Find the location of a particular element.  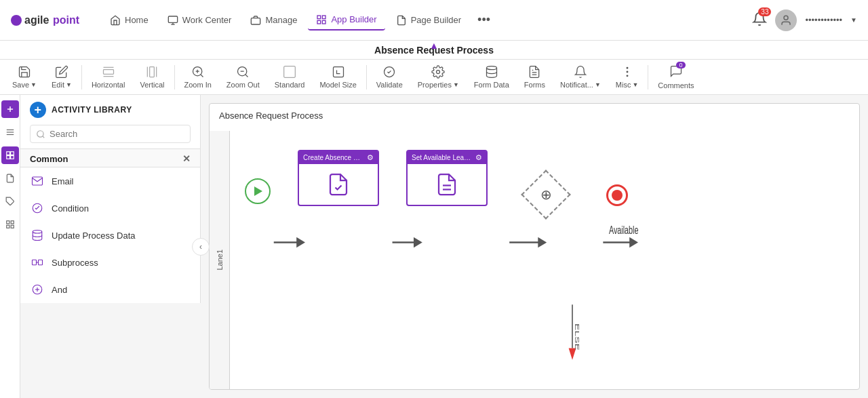

activity-item-and: And is located at coordinates (110, 290).